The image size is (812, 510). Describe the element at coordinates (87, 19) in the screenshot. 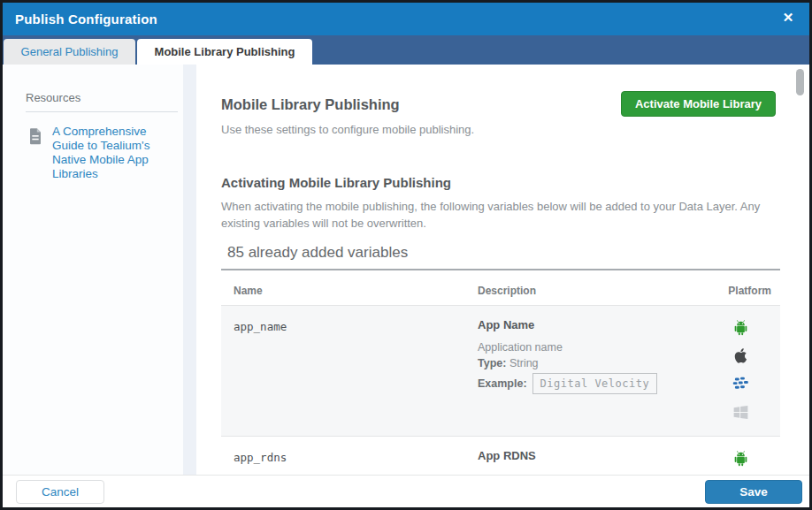

I see `modal-title: Publish Configuration` at that location.